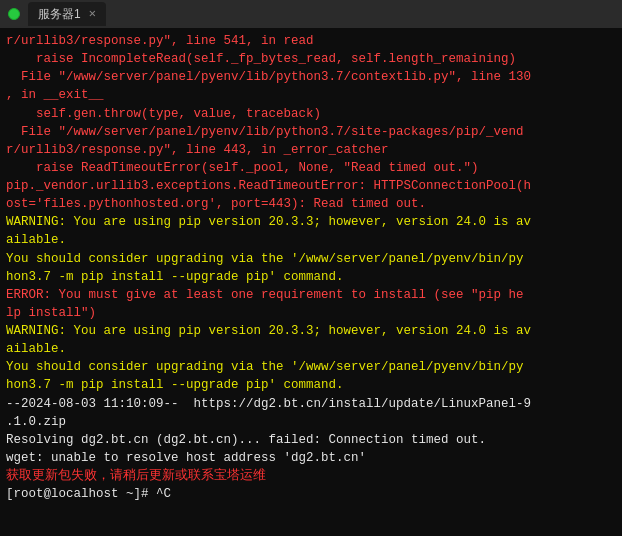 The width and height of the screenshot is (622, 536). I want to click on traffic-light-green, so click(14, 14).